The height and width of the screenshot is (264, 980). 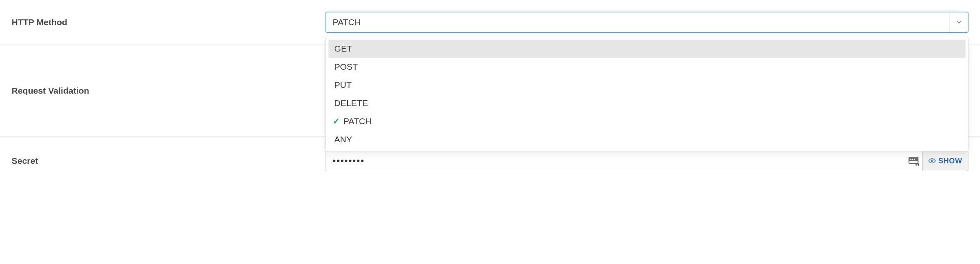 I want to click on svg-text: 3, so click(x=917, y=165).